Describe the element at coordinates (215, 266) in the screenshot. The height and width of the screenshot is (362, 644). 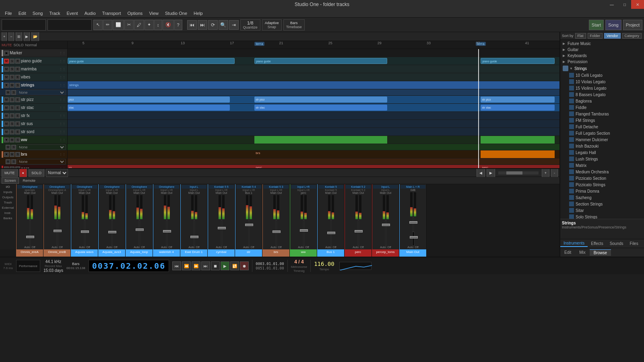
I see `trans-stop-btn: ⏹` at that location.